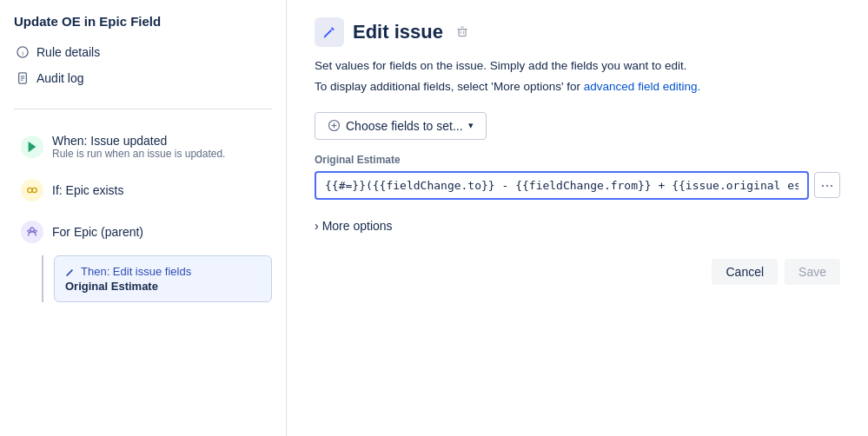 The width and height of the screenshot is (868, 436). Describe the element at coordinates (163, 287) in the screenshot. I see `then-sublabel: Original Estimate` at that location.